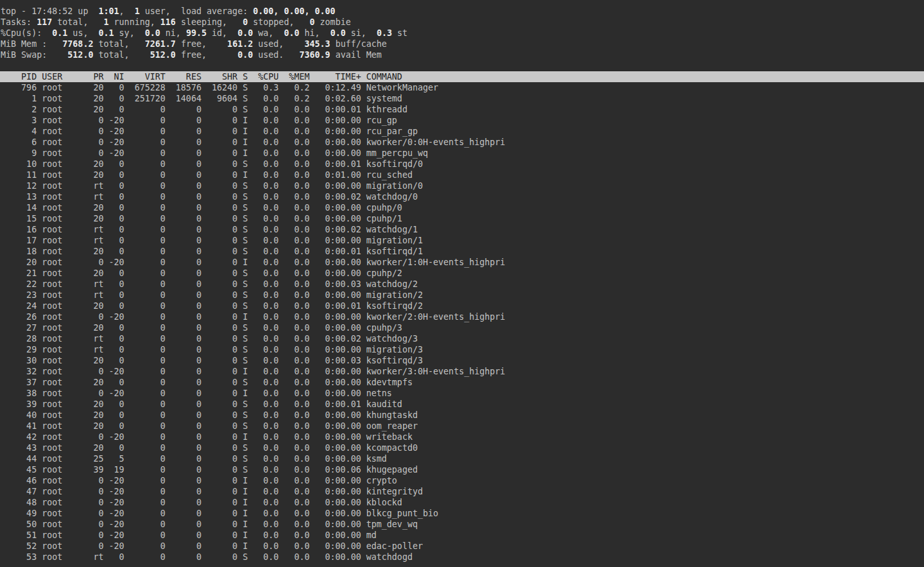 This screenshot has width=924, height=567. I want to click on summary-label: MiB Swap:, so click(26, 55).